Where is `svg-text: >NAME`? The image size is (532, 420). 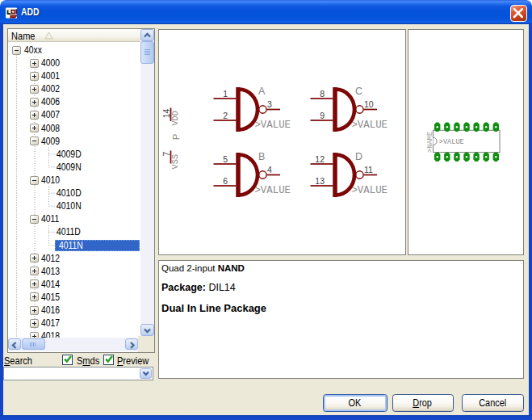 svg-text: >NAME is located at coordinates (429, 142).